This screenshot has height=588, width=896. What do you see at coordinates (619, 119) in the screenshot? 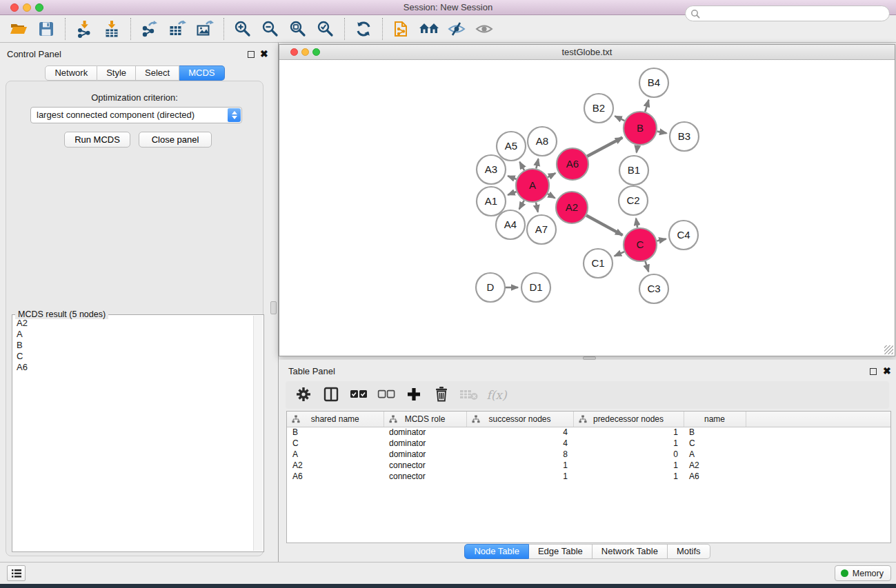
I see `edge-B-B2` at bounding box center [619, 119].